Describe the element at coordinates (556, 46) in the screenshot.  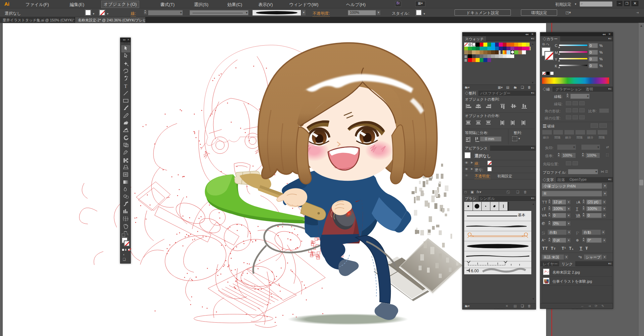
I see `svg-text: C` at that location.